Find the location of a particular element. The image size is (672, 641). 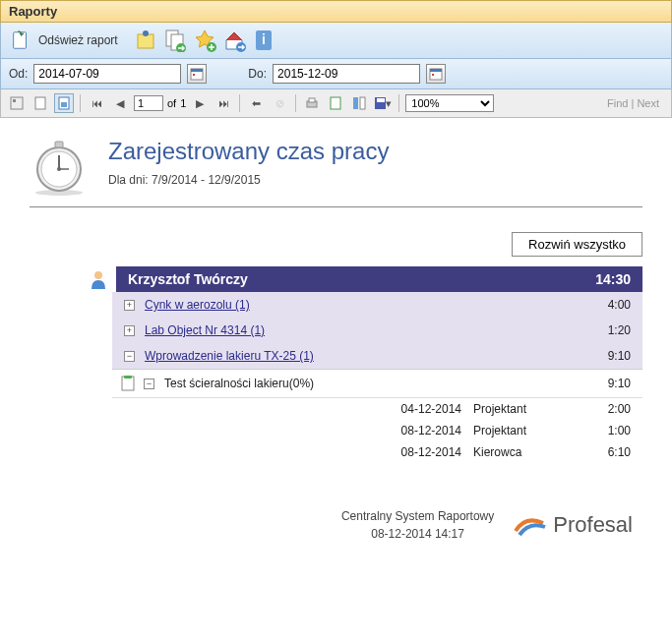

print-layout-icon is located at coordinates (40, 103).